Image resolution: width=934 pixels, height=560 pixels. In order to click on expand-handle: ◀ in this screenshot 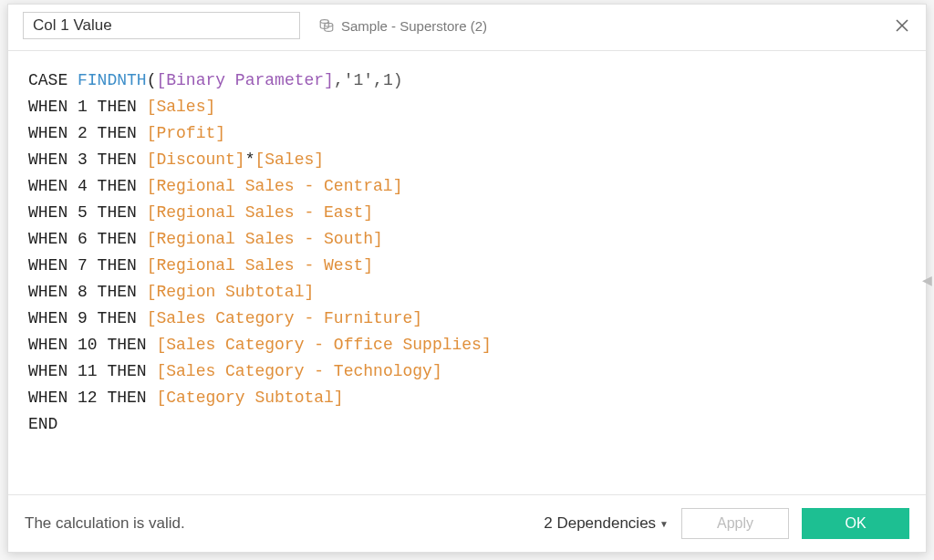, I will do `click(927, 280)`.